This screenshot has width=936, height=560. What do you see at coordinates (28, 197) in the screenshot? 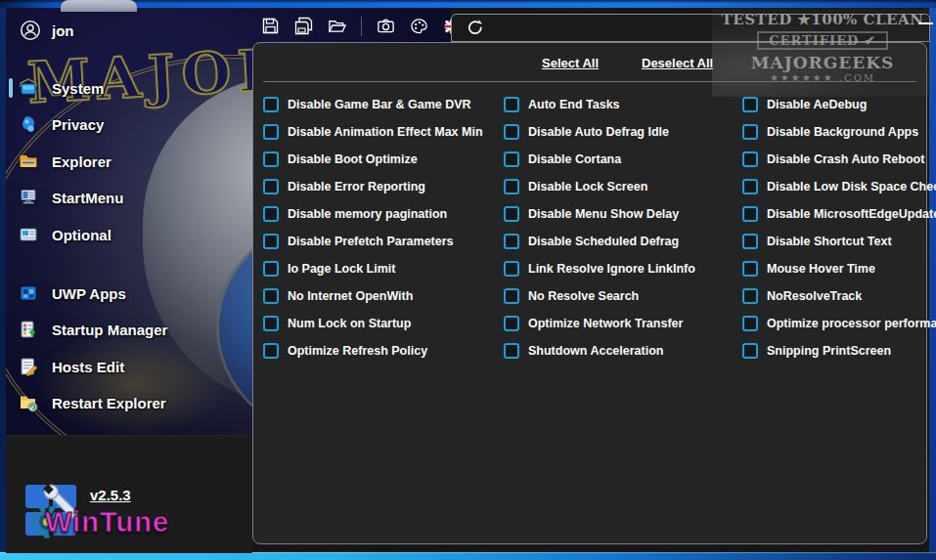
I see `startmenu-icon` at bounding box center [28, 197].